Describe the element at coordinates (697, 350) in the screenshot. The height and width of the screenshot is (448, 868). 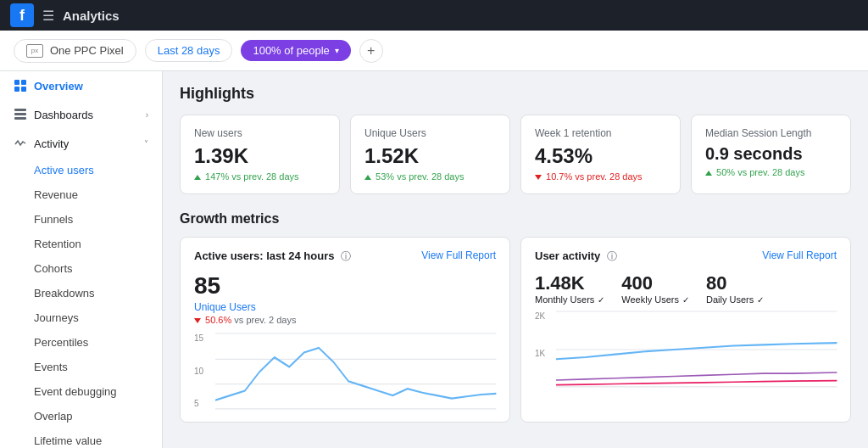
I see `user-activity-chart` at that location.